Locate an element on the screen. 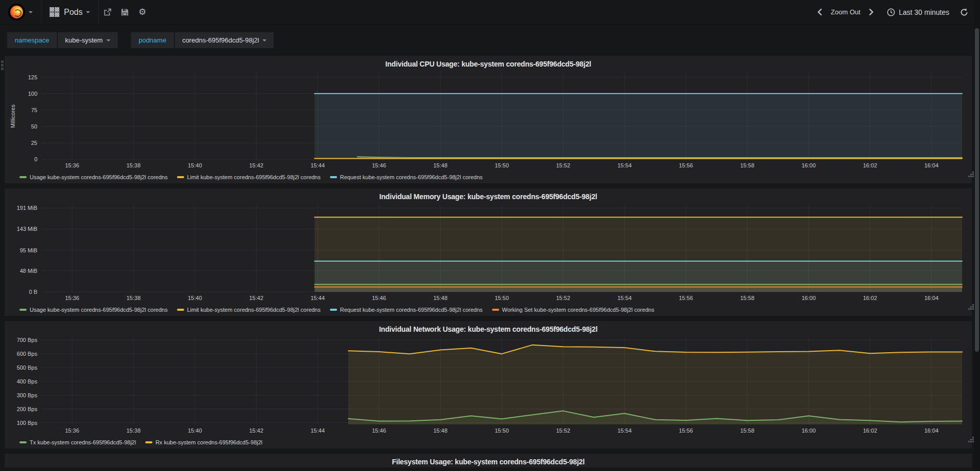 The image size is (980, 471). svg-text: 300 Bps is located at coordinates (28, 395).